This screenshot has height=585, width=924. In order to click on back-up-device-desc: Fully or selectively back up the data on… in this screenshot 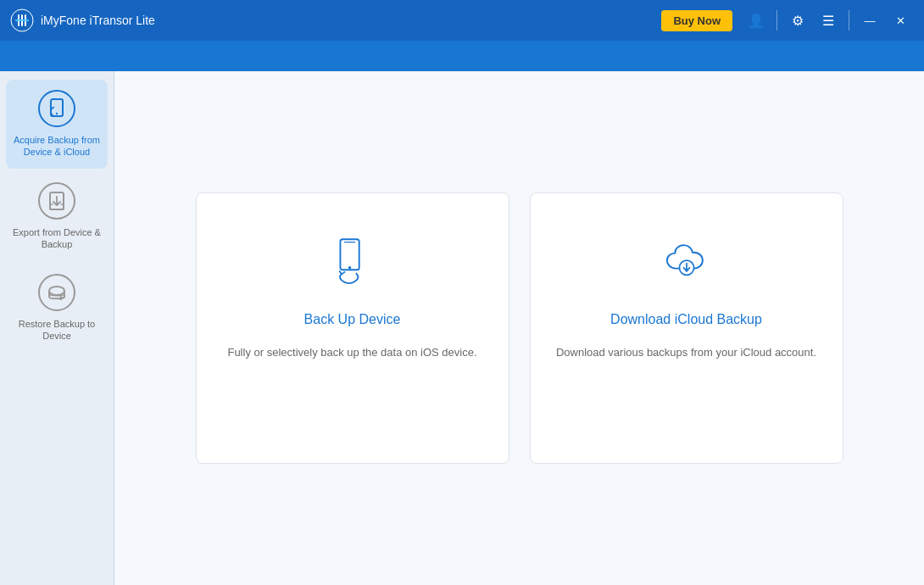, I will do `click(352, 353)`.